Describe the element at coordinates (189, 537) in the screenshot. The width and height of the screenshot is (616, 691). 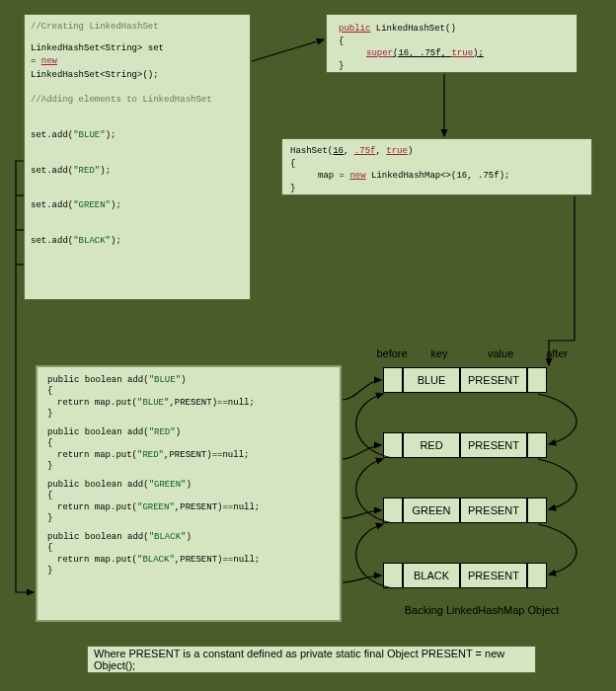
I see `code-line: public boolean add("BLACK")` at that location.